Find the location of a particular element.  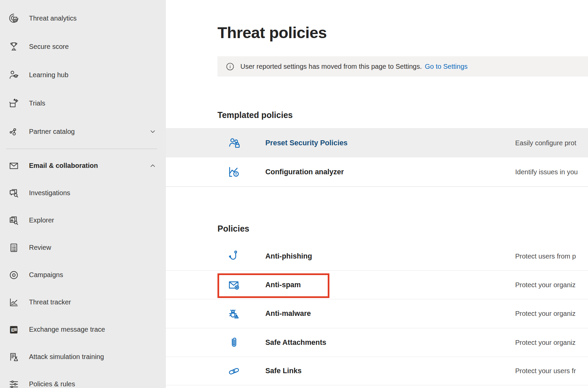

sidebar-item-label: Review is located at coordinates (40, 247).